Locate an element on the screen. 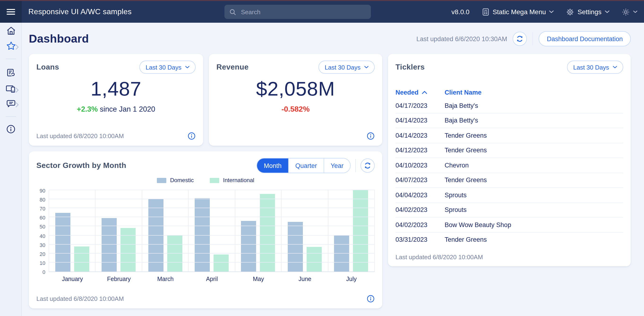  revenue-delta-line: -0.582% is located at coordinates (296, 109).